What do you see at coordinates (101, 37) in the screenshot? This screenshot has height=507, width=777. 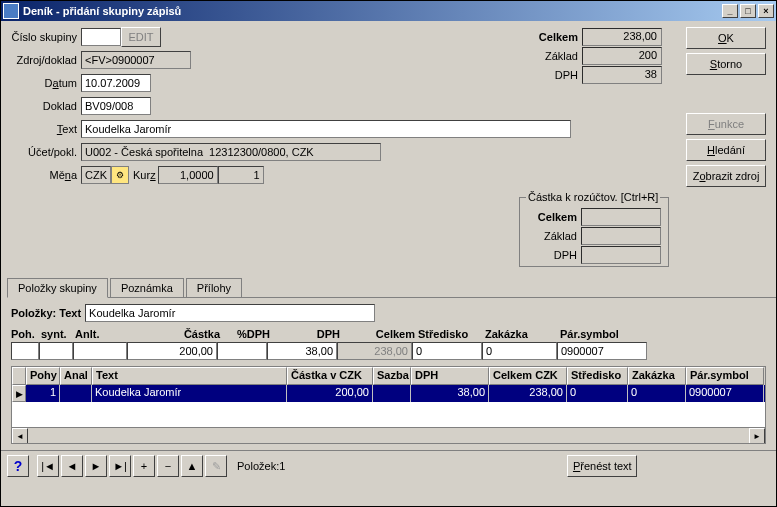 I see `cislo-skupiny-input` at bounding box center [101, 37].